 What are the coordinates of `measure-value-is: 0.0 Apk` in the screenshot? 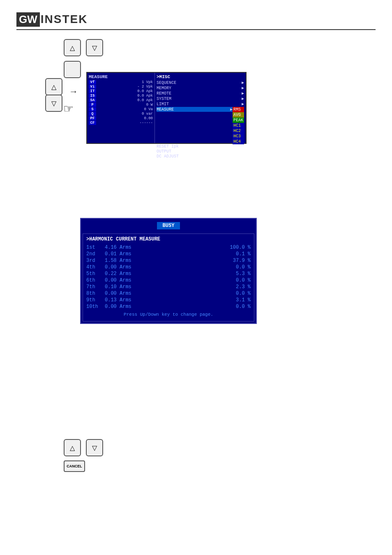 It's located at (125, 96).